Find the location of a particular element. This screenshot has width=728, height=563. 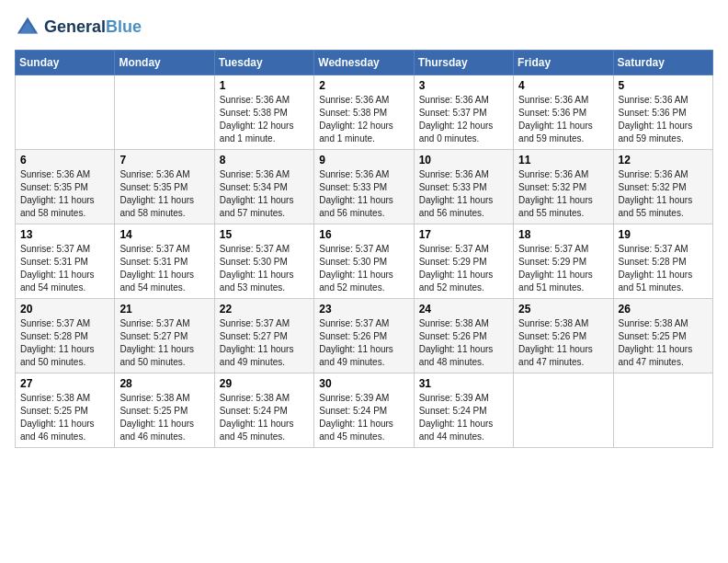

day-detail: Sunrise: 5:36 AM Sunset: 5:34 PM Dayligh… is located at coordinates (265, 194).